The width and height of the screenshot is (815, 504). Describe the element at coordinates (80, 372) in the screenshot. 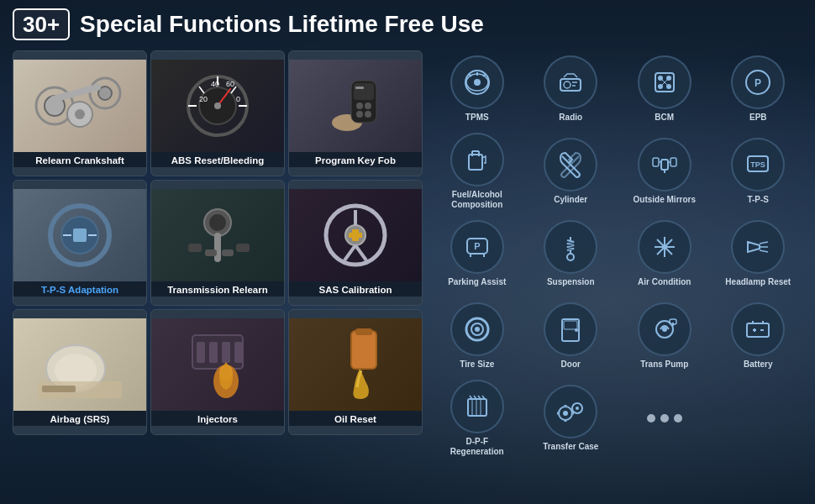

I see `card-airbag: Airbag (SRS)` at that location.